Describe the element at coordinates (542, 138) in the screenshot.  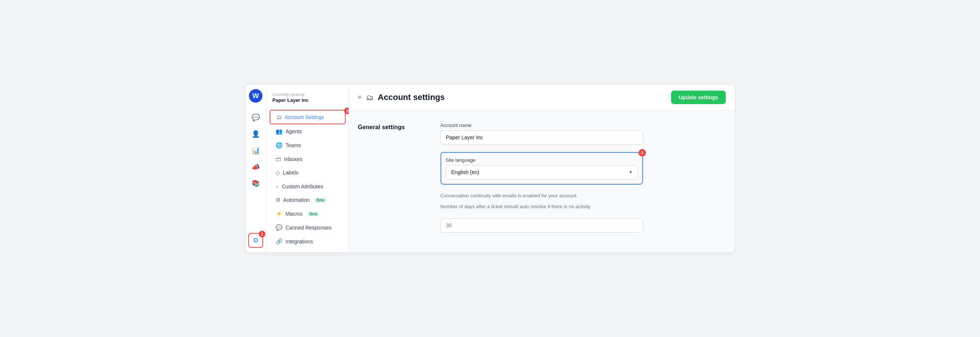
I see `account-name-input` at that location.